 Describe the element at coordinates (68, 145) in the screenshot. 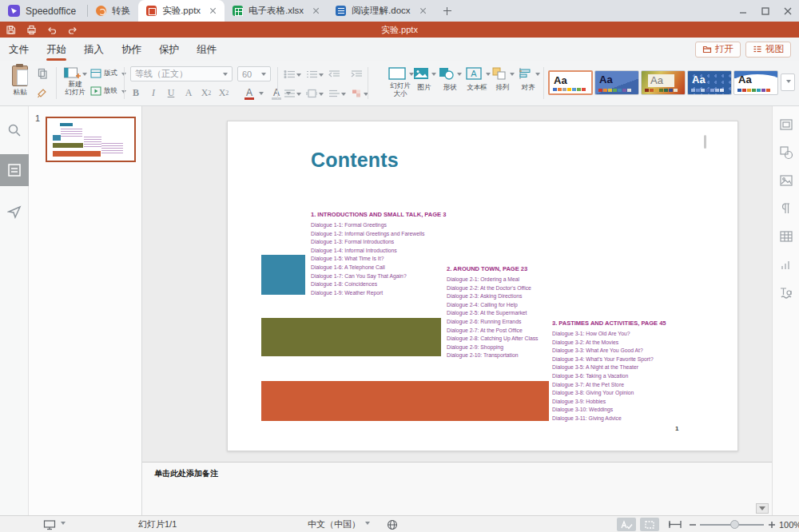

I see `thumb-olive-shape` at that location.